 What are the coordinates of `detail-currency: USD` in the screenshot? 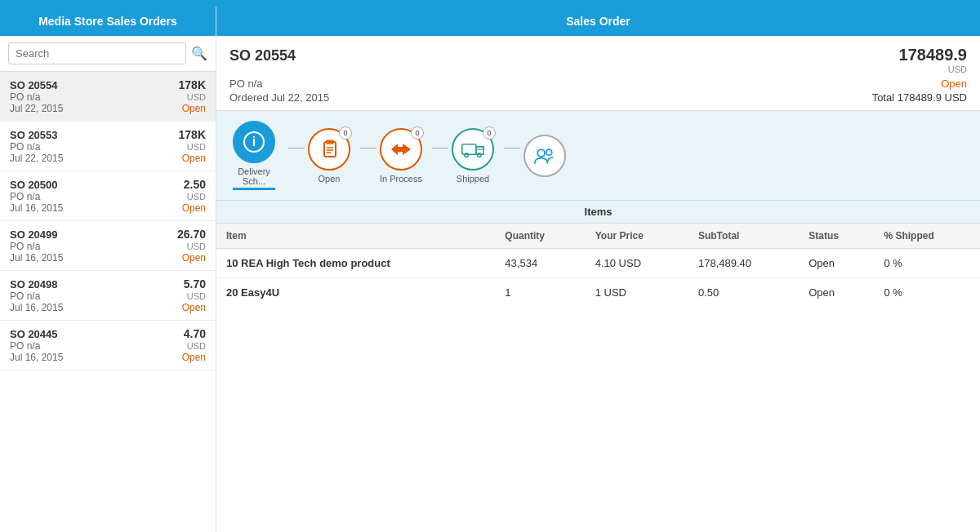 It's located at (933, 69).